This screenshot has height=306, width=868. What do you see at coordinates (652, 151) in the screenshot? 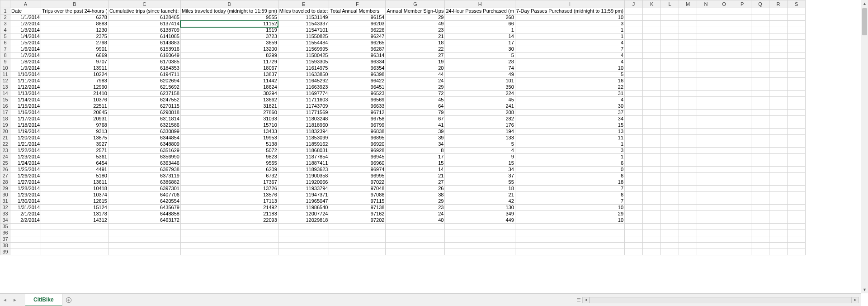
I see `cell-K23` at bounding box center [652, 151].